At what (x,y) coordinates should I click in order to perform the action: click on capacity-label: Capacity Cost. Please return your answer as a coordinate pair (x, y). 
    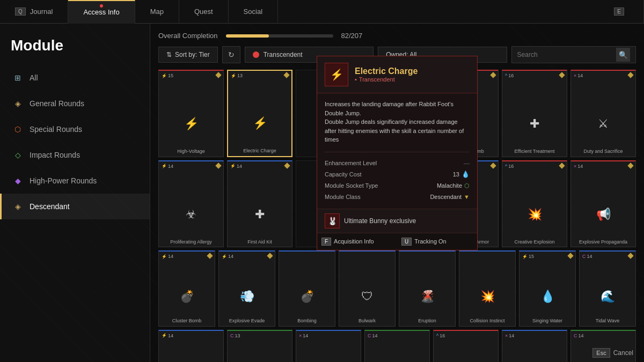
    Looking at the image, I should click on (343, 174).